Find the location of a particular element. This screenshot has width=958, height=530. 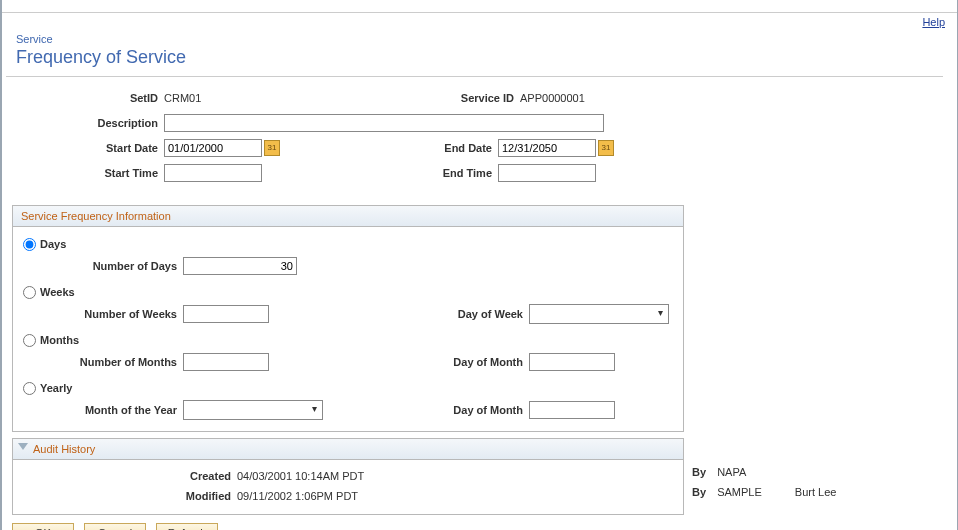

description-label: Description is located at coordinates (85, 123).